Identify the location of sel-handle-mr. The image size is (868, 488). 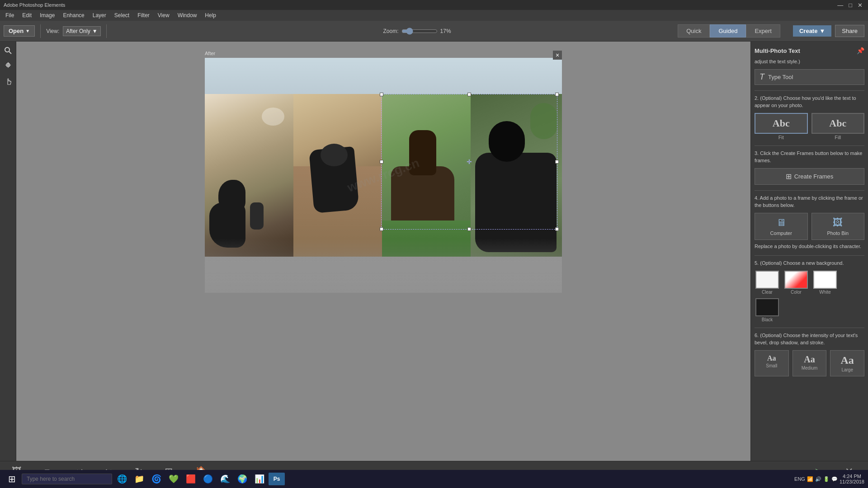
(557, 162).